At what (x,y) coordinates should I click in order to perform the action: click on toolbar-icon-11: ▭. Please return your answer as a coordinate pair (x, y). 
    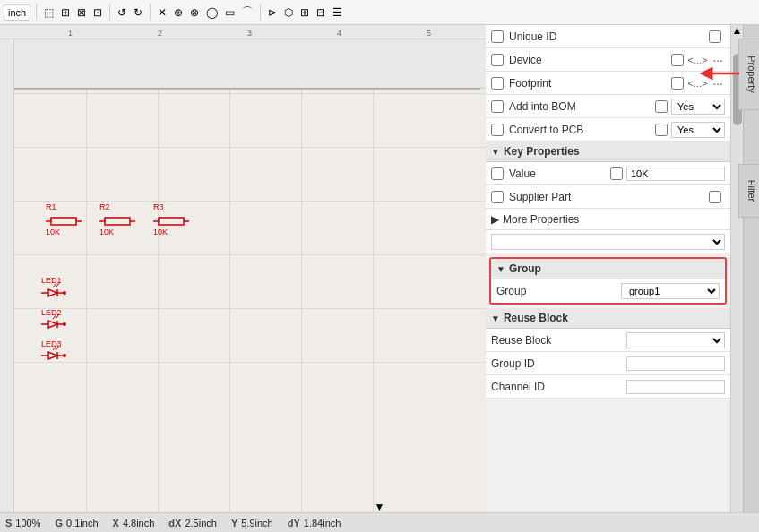
    Looking at the image, I should click on (229, 13).